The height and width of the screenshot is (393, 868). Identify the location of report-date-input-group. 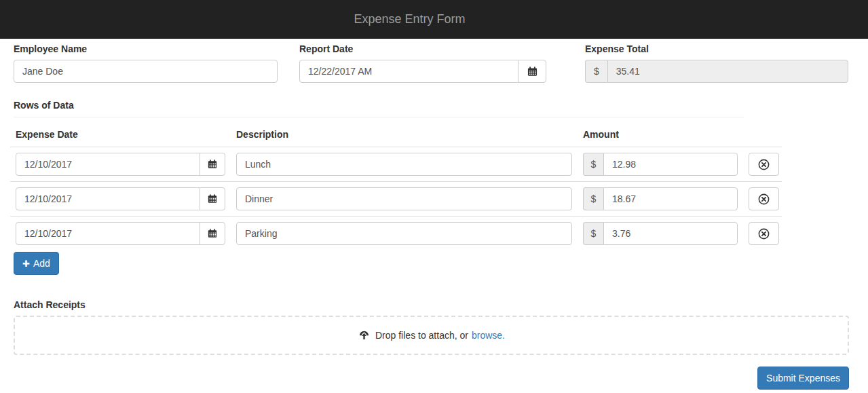
(423, 71).